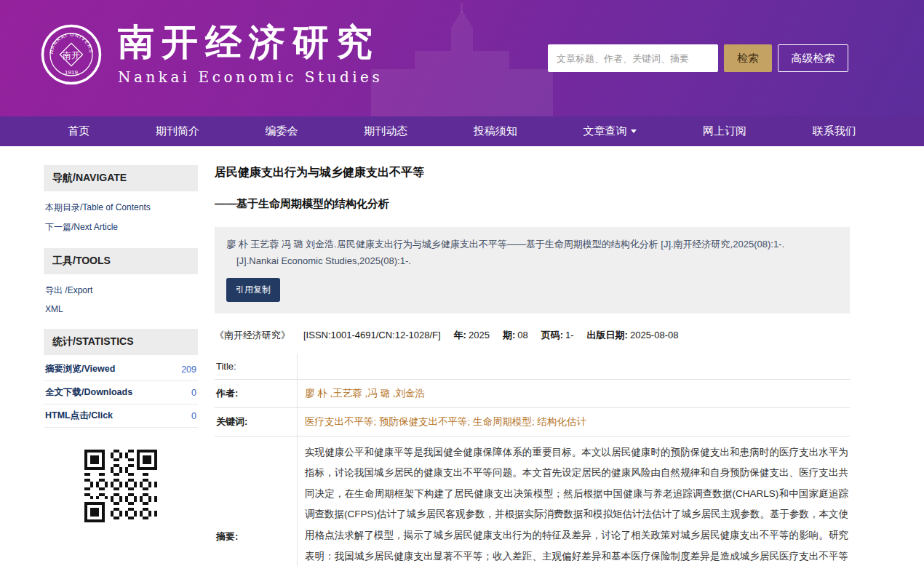 The height and width of the screenshot is (566, 924). I want to click on stat-row-downloads: 全文下载/Downloads 0, so click(121, 393).